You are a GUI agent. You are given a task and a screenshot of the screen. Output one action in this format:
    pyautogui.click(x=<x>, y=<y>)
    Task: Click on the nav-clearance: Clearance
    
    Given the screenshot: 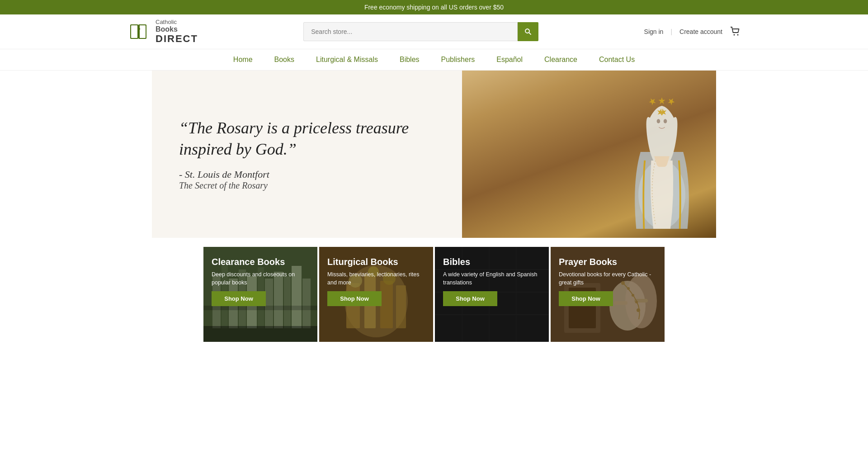 What is the action you would take?
    pyautogui.click(x=561, y=60)
    